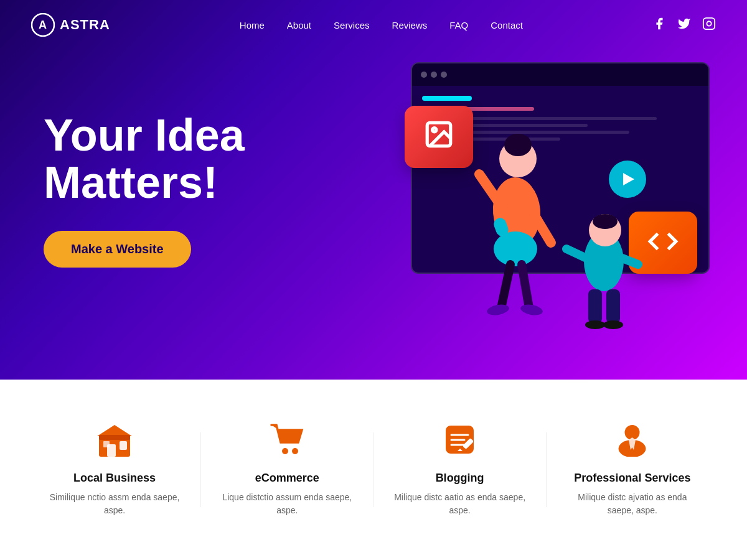 The height and width of the screenshot is (560, 747). I want to click on nav-contact: Contact, so click(507, 25).